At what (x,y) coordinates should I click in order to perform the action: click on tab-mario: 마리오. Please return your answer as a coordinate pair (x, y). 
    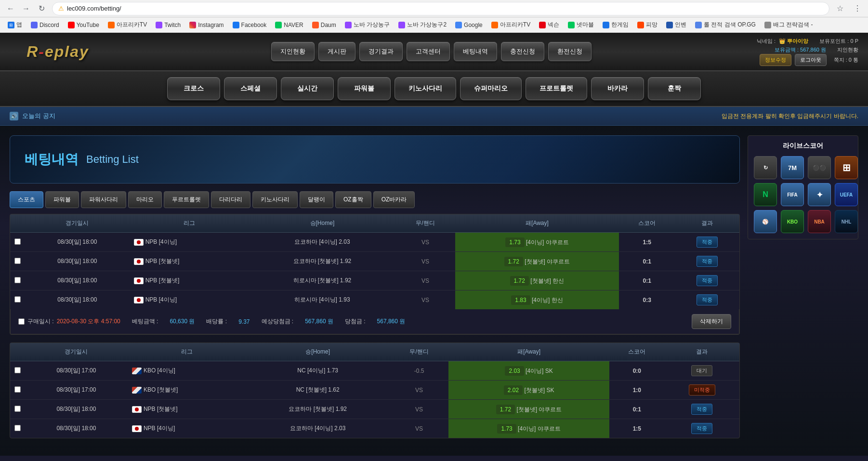
    Looking at the image, I should click on (145, 199).